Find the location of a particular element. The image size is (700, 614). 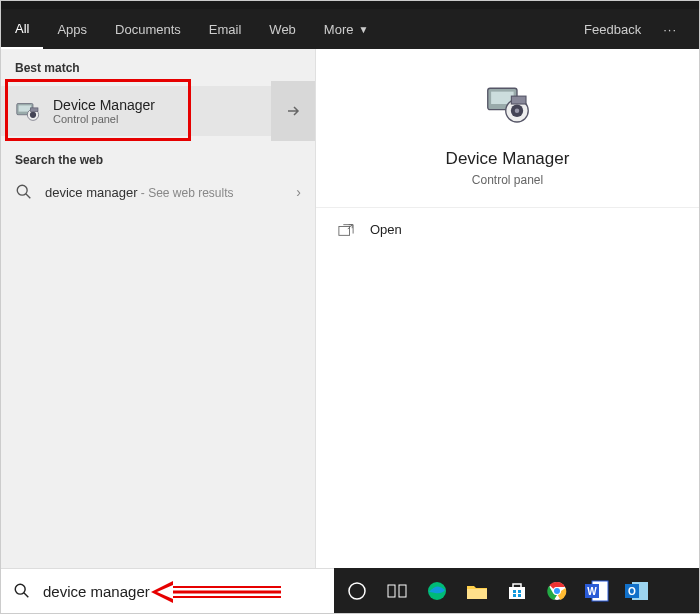

taskbar: W O is located at coordinates (516, 590).